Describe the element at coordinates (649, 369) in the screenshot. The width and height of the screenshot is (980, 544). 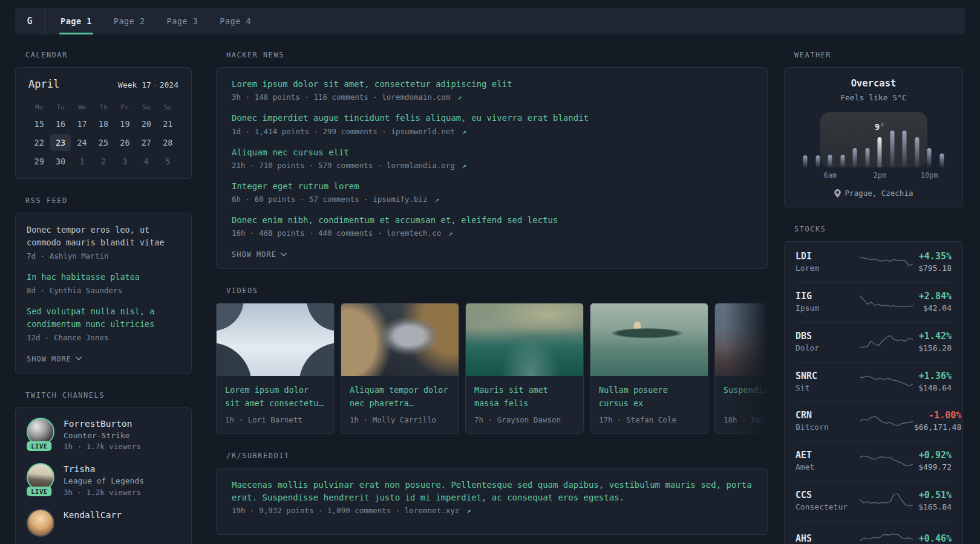
I see `video-card: Nullam posuere cursus ex17h · Stefan Col…` at that location.